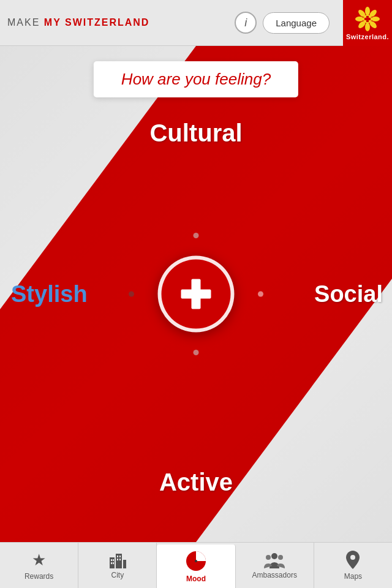  I want to click on dot-right, so click(261, 294).